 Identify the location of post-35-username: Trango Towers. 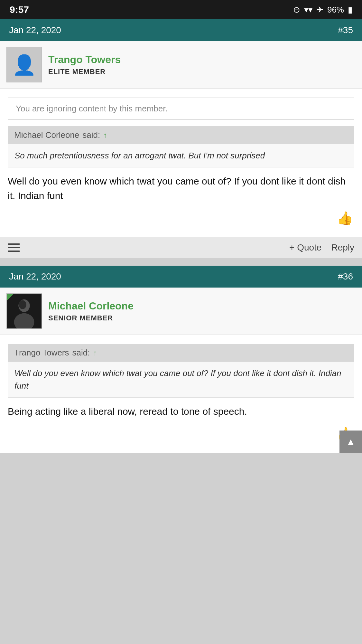
(84, 60).